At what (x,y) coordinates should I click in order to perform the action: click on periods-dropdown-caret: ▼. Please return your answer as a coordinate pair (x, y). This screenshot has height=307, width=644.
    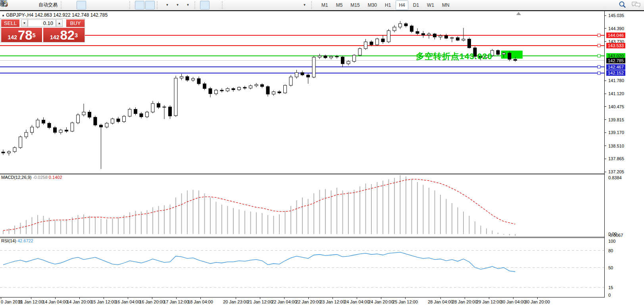
    Looking at the image, I should click on (178, 5).